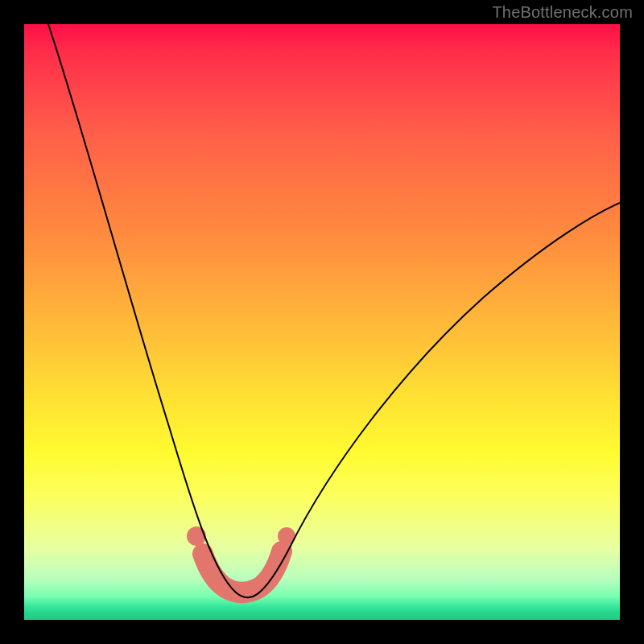 This screenshot has height=644, width=644. Describe the element at coordinates (196, 536) in the screenshot. I see `marker-dot` at that location.